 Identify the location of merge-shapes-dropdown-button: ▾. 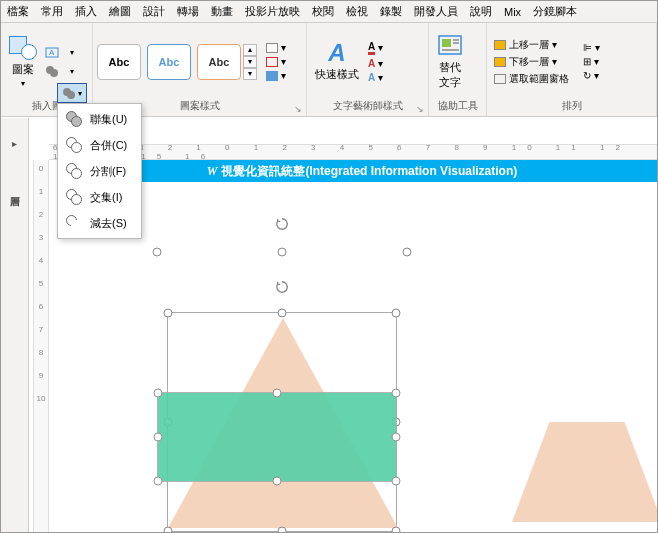
(72, 93).